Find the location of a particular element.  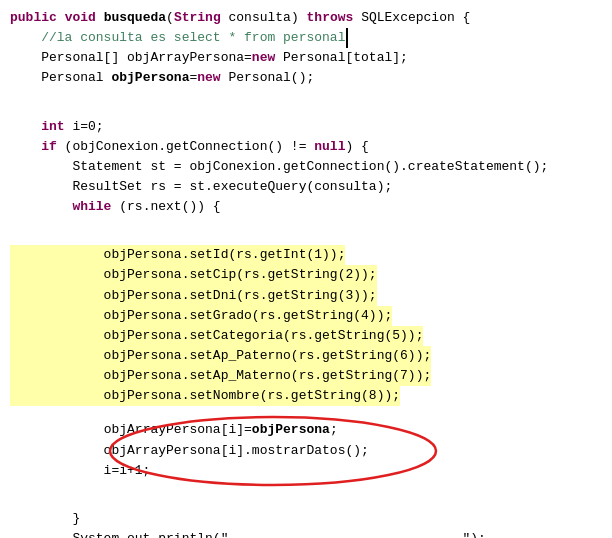

code-line-21: objPersona.setNombre(rs.getString(8)); is located at coordinates (306, 396).